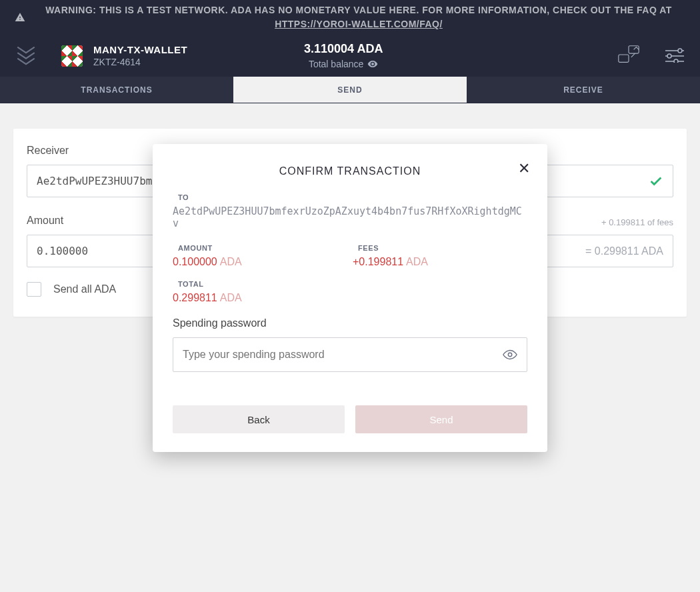  I want to click on total-label-modal: TOTAL, so click(350, 284).